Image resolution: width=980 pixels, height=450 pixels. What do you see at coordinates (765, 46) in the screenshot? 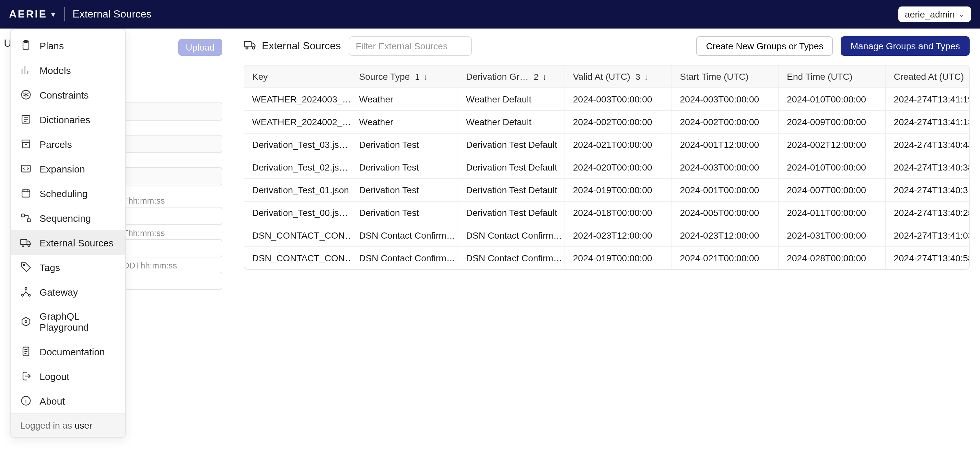
I see `create-groups-button: Create New Groups or Types` at bounding box center [765, 46].